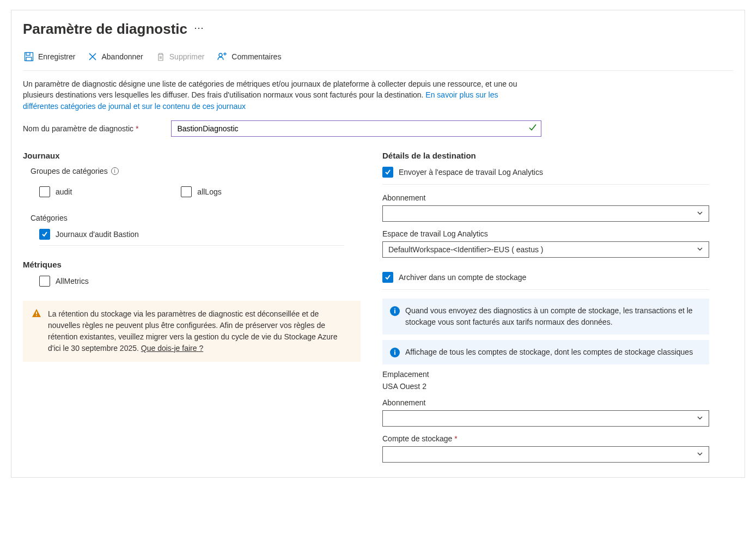  I want to click on audit-checkbox, so click(45, 192).